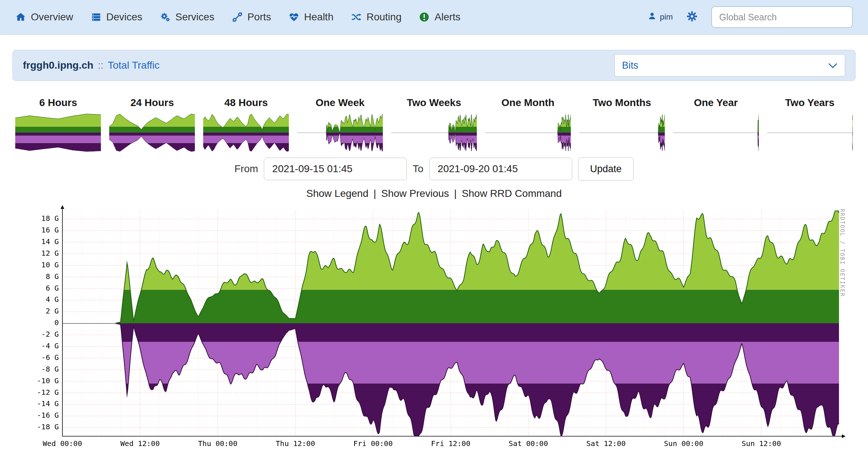 This screenshot has height=470, width=868. What do you see at coordinates (376, 17) in the screenshot?
I see `nav-item-routing: Routing` at bounding box center [376, 17].